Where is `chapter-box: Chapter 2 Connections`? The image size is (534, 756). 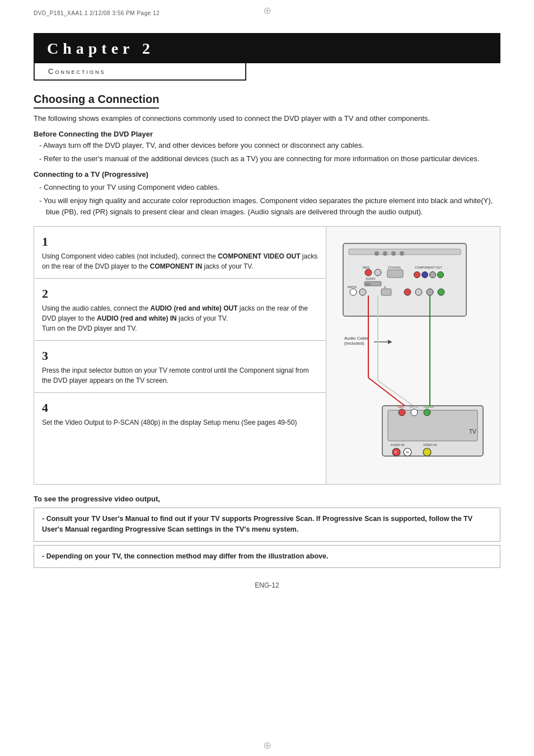 chapter-box: Chapter 2 Connections is located at coordinates (267, 57).